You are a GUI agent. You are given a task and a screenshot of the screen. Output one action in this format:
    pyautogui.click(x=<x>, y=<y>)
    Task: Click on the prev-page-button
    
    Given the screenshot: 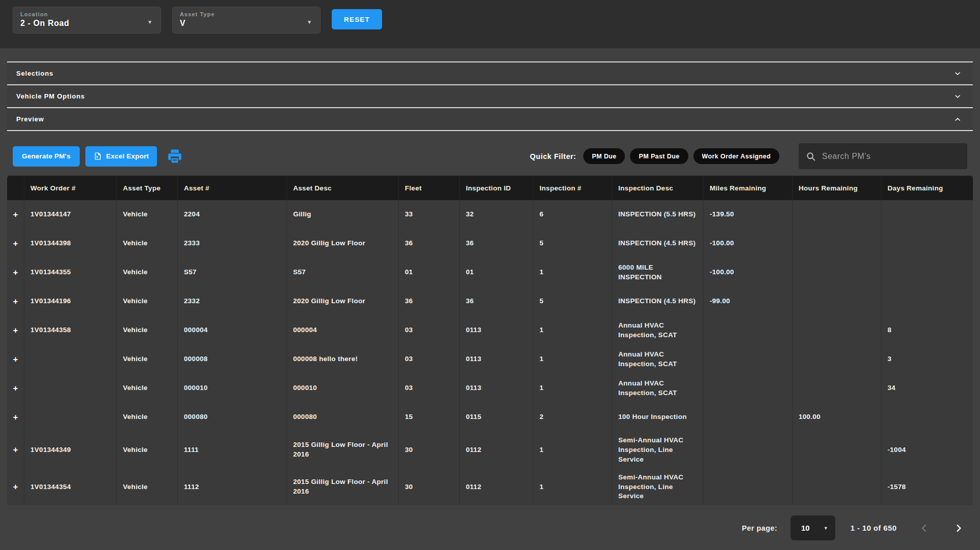 What is the action you would take?
    pyautogui.click(x=924, y=528)
    